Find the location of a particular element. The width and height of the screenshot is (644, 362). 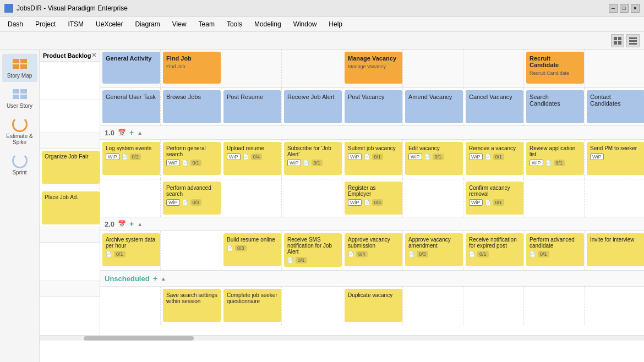

estimate-spike-icon is located at coordinates (20, 124).